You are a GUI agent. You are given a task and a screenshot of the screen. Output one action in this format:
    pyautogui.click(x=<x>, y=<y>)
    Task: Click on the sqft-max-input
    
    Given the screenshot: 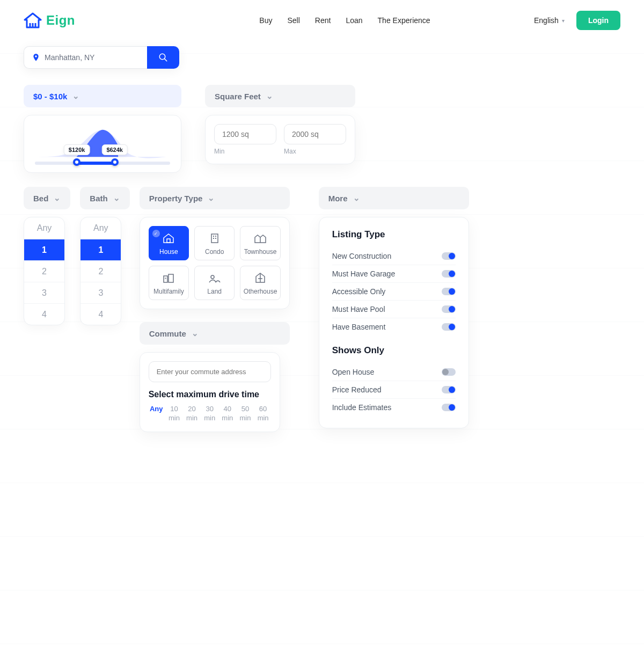 What is the action you would take?
    pyautogui.click(x=315, y=134)
    